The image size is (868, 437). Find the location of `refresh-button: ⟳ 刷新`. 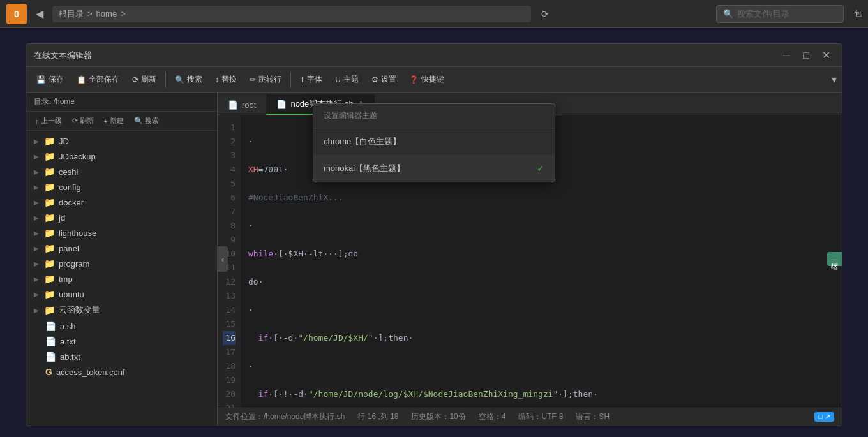

refresh-button: ⟳ 刷新 is located at coordinates (144, 79).